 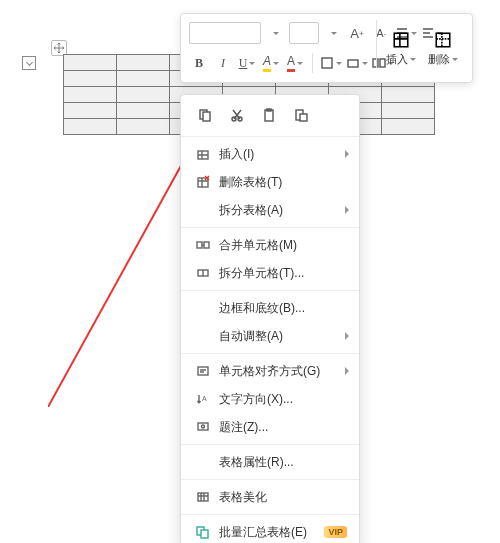 I want to click on underline-button: U, so click(x=247, y=63).